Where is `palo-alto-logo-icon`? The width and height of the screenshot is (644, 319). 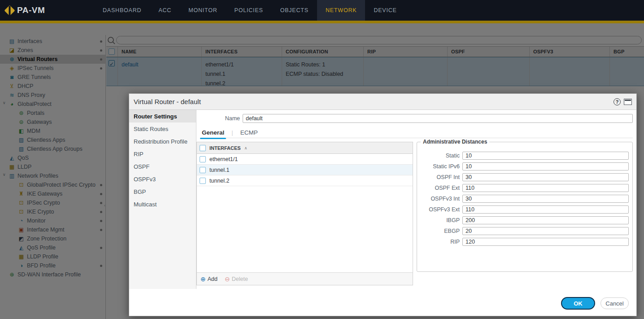 palo-alto-logo-icon is located at coordinates (9, 10).